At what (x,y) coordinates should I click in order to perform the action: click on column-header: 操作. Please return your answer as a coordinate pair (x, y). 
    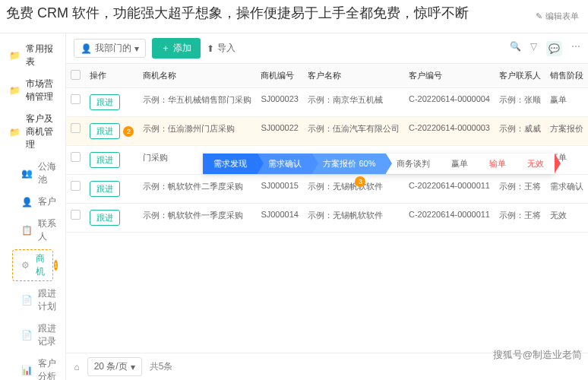
    Looking at the image, I should click on (112, 76).